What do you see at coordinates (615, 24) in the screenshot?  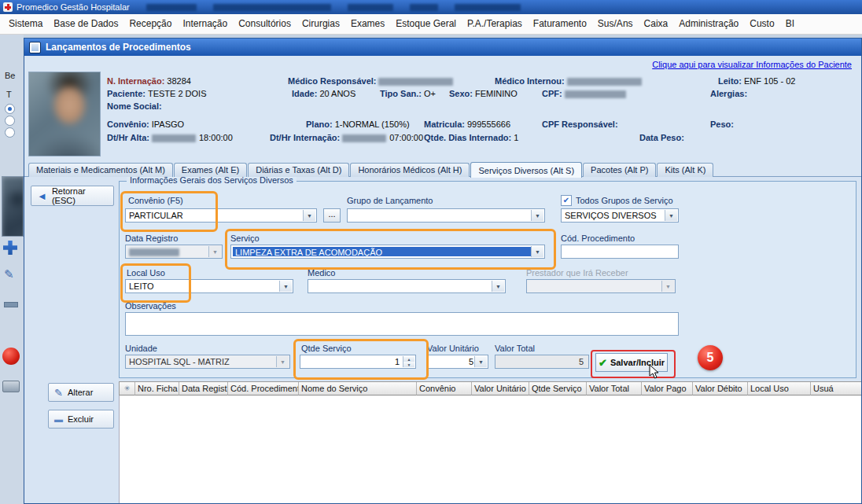 I see `menu-sus-ans: Sus/Ans` at bounding box center [615, 24].